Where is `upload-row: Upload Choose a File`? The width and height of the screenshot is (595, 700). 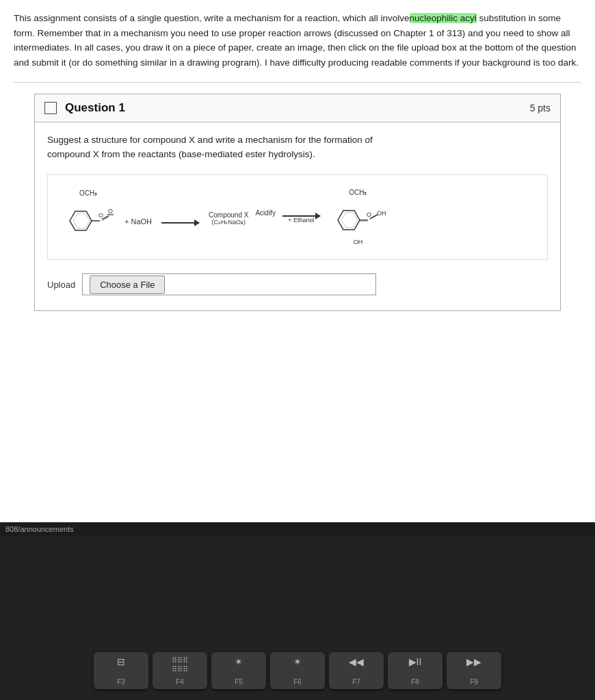
upload-row: Upload Choose a File is located at coordinates (298, 284).